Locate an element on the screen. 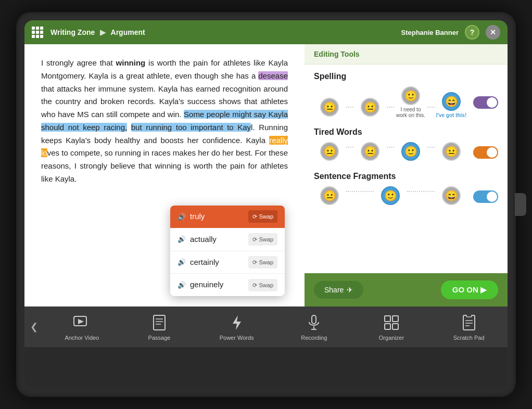 Image resolution: width=532 pixels, height=409 pixels. sf-toggle-label: ON is located at coordinates (492, 197).